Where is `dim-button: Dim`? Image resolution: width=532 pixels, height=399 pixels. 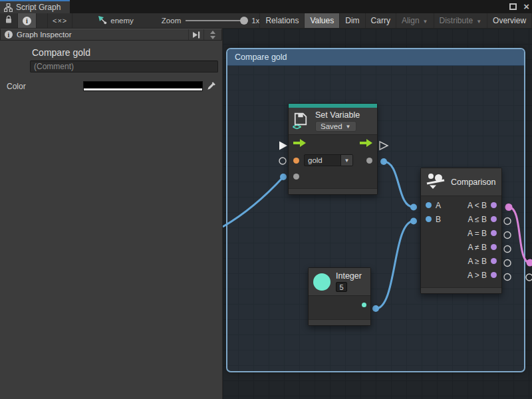
dim-button: Dim is located at coordinates (352, 21).